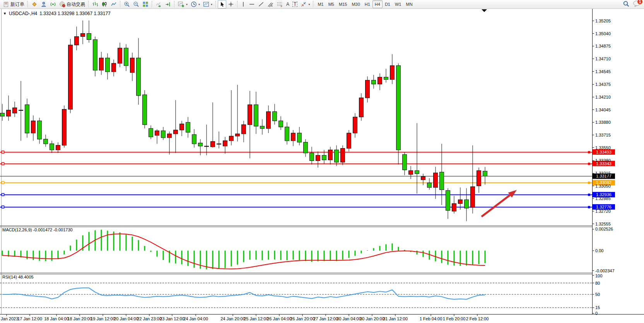 This screenshot has height=323, width=644. I want to click on text-tool-button: A, so click(288, 4).